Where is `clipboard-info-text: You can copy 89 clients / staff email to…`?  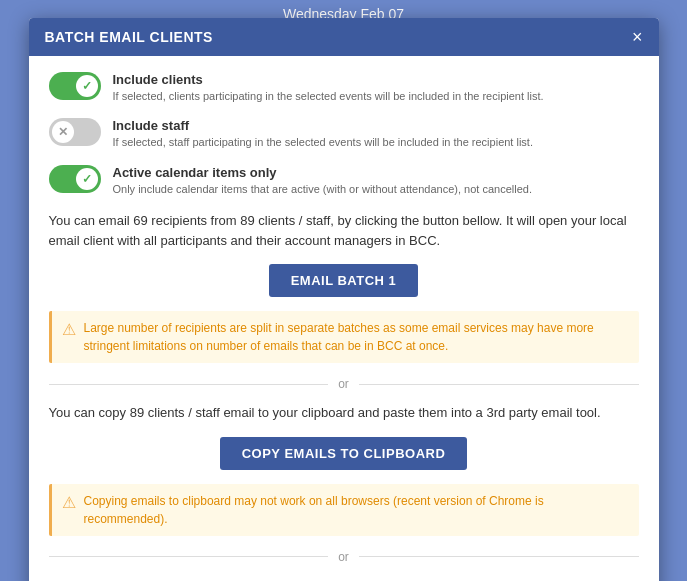
clipboard-info-text: You can copy 89 clients / staff email to… is located at coordinates (344, 413).